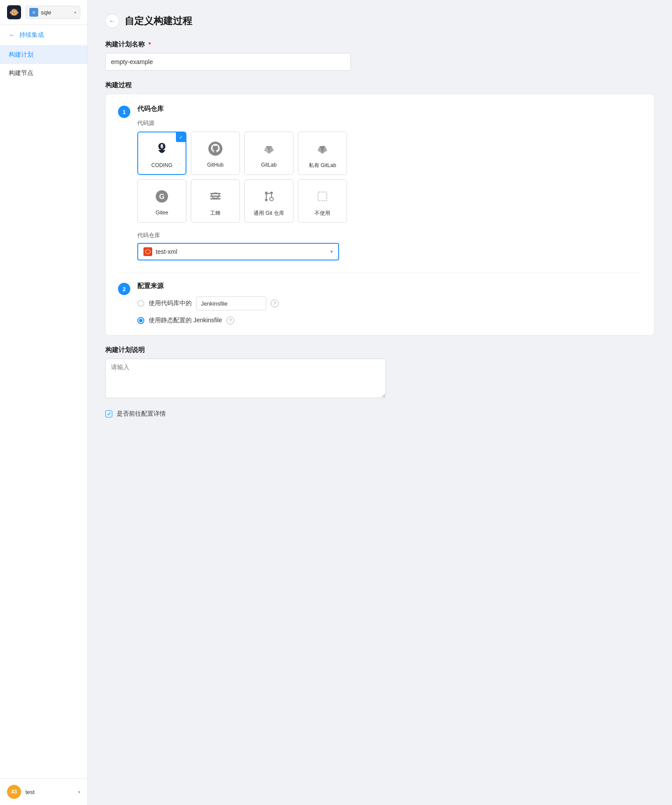 The height and width of the screenshot is (805, 672). What do you see at coordinates (322, 213) in the screenshot?
I see `source-no-use-label: 不使用` at bounding box center [322, 213].